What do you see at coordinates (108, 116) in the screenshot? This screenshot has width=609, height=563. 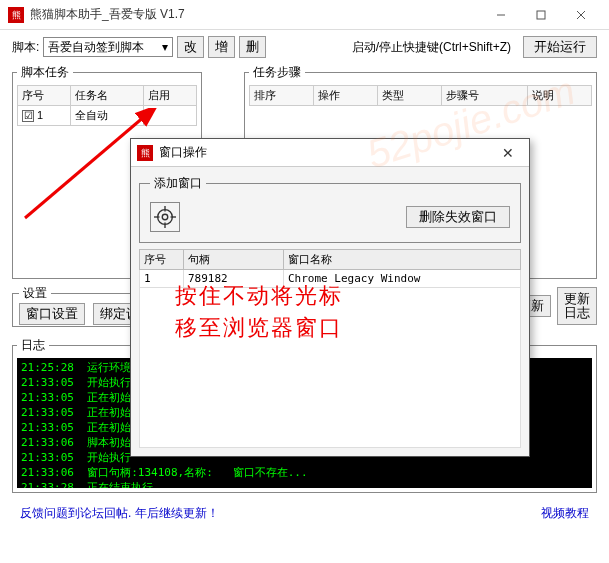 I see `table-row: ☑ 1 全自动` at bounding box center [108, 116].